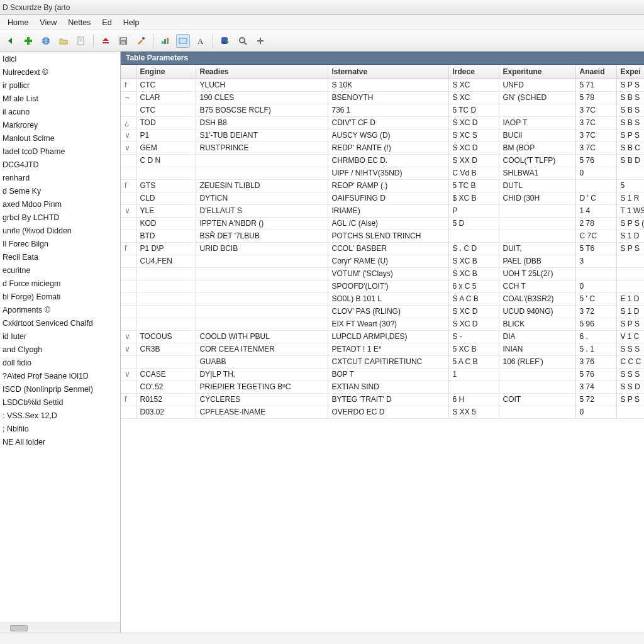  Describe the element at coordinates (262, 337) in the screenshot. I see `cell: COOLD WITH PBUL` at that location.